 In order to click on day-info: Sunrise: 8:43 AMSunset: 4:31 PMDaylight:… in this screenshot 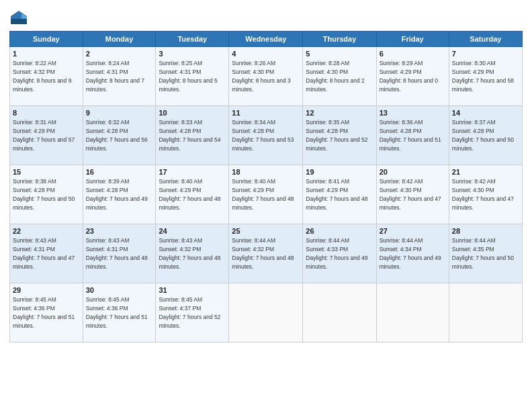, I will do `click(44, 254)`.